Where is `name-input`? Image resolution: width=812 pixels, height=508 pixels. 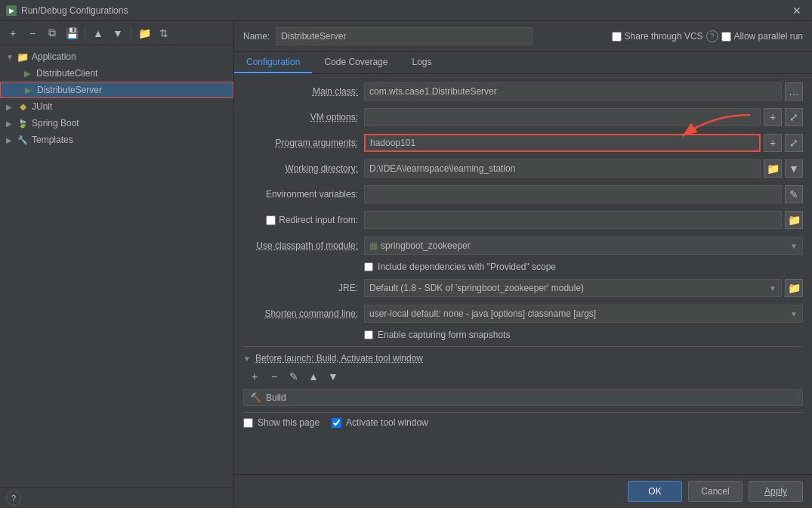 name-input is located at coordinates (404, 36).